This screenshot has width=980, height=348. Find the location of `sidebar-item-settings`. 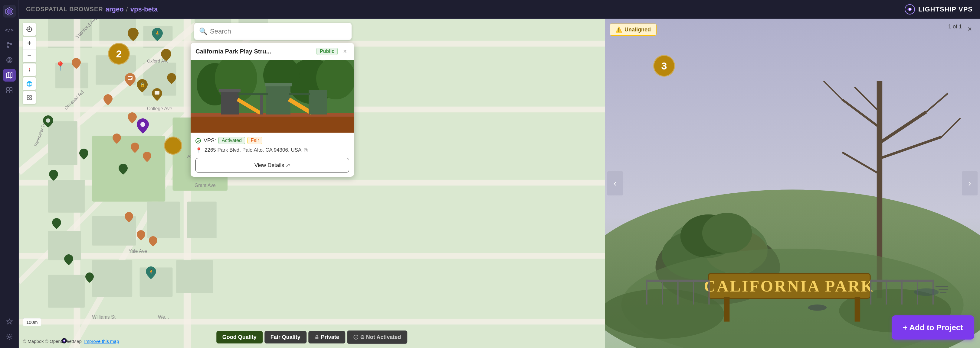

sidebar-item-settings is located at coordinates (9, 337).